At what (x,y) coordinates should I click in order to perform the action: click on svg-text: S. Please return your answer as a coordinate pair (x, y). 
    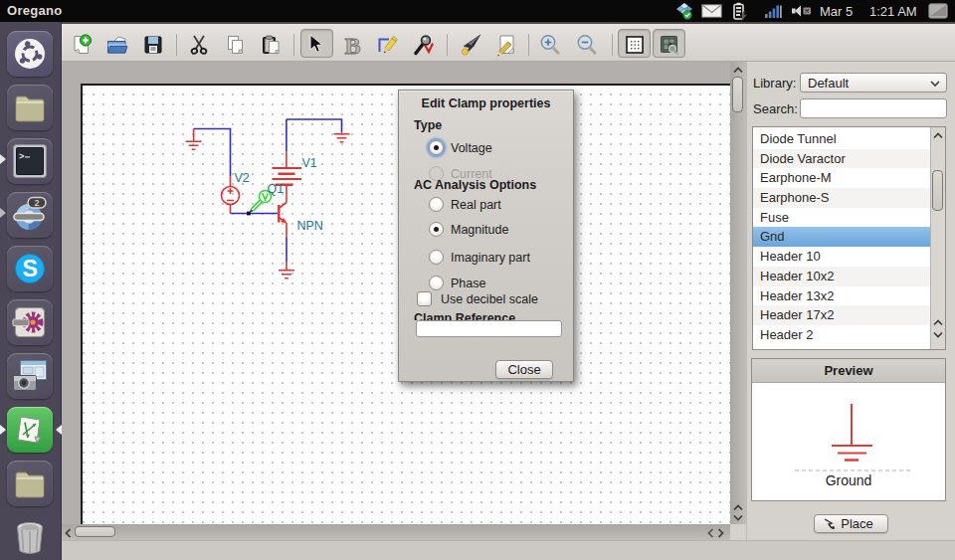
    Looking at the image, I should click on (30, 269).